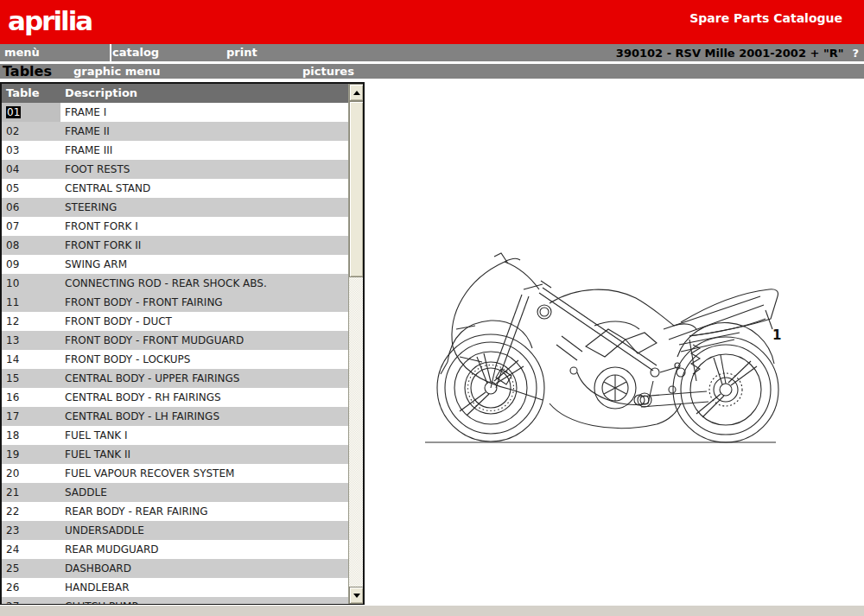  What do you see at coordinates (242, 53) in the screenshot?
I see `menu-item-print: print` at bounding box center [242, 53].